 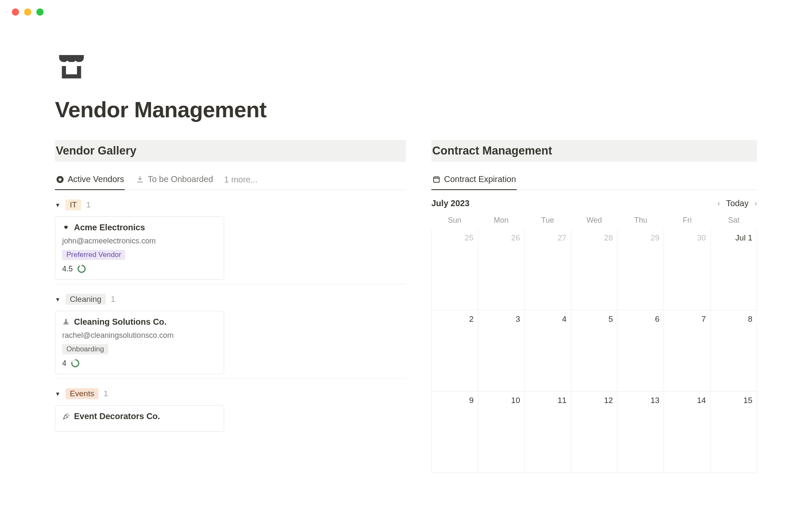 I want to click on calendar-cell: Jul 1, so click(x=734, y=270).